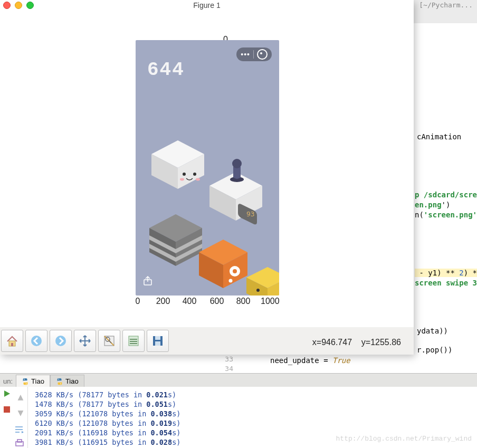 The height and width of the screenshot is (448, 477). What do you see at coordinates (8, 381) in the screenshot?
I see `run-label: un:` at bounding box center [8, 381].